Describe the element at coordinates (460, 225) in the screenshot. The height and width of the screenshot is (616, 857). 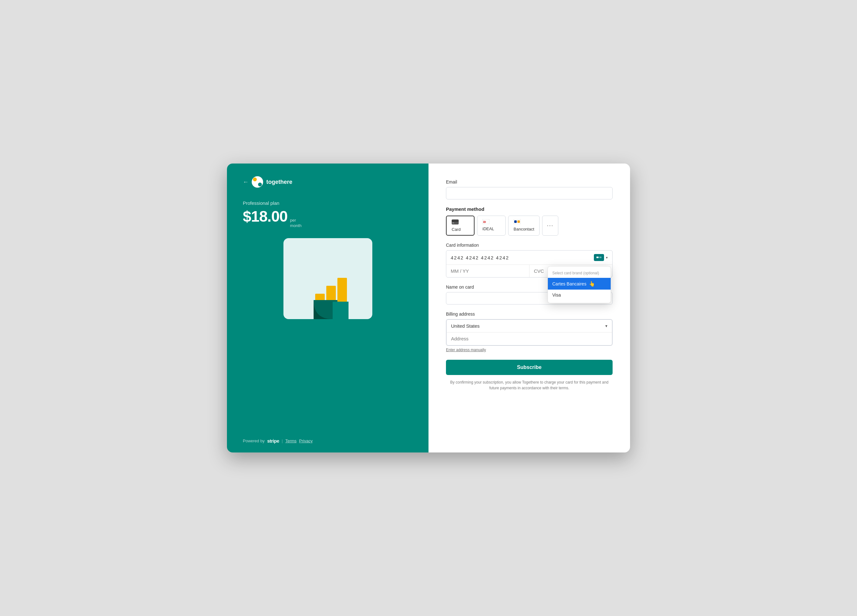
I see `tab-card: Card` at that location.